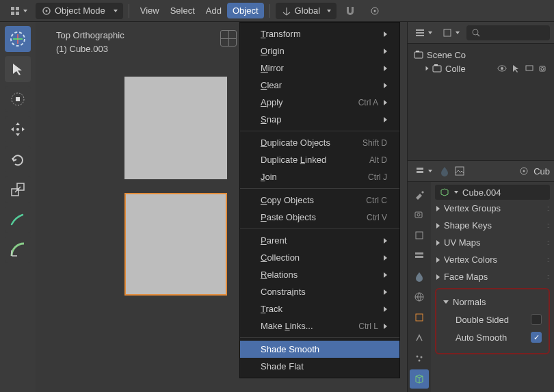  I want to click on collection-row: Colle, so click(481, 68).